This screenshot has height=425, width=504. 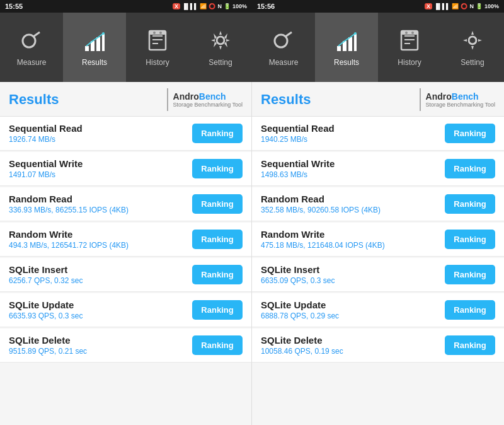 I want to click on nav-history-right: History, so click(x=410, y=47).